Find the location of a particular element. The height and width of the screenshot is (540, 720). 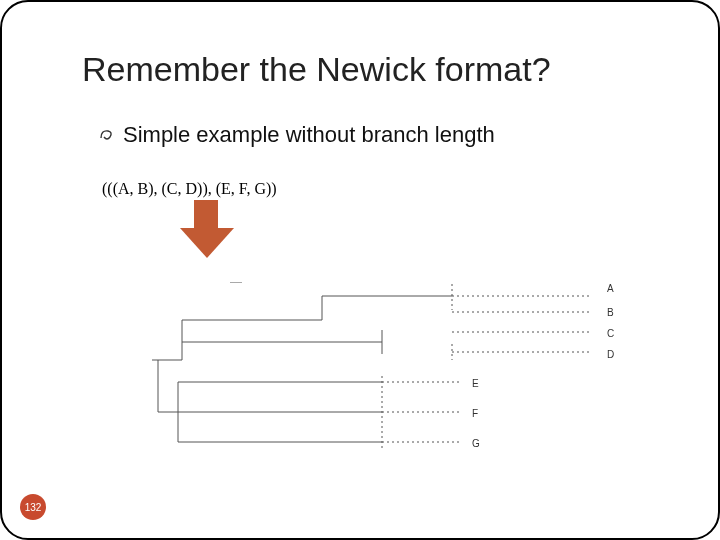

bullet-row: Simple example without branch length is located at coordinates (296, 135).